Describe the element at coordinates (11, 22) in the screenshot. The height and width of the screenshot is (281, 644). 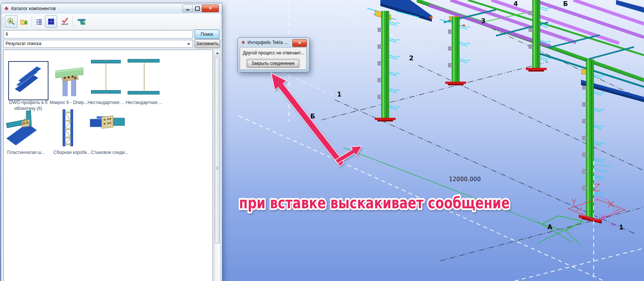
I see `search-mode-button` at that location.